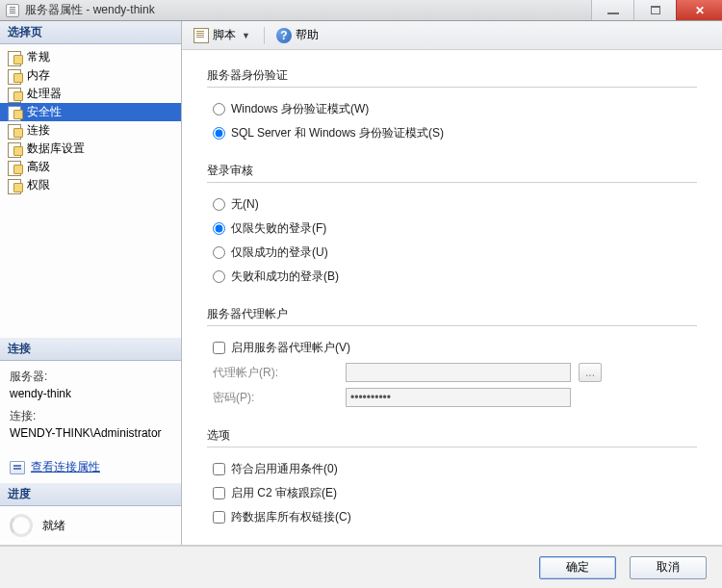 Image resolution: width=722 pixels, height=588 pixels. Describe the element at coordinates (39, 58) in the screenshot. I see `sidebar-item-label: 常规` at that location.